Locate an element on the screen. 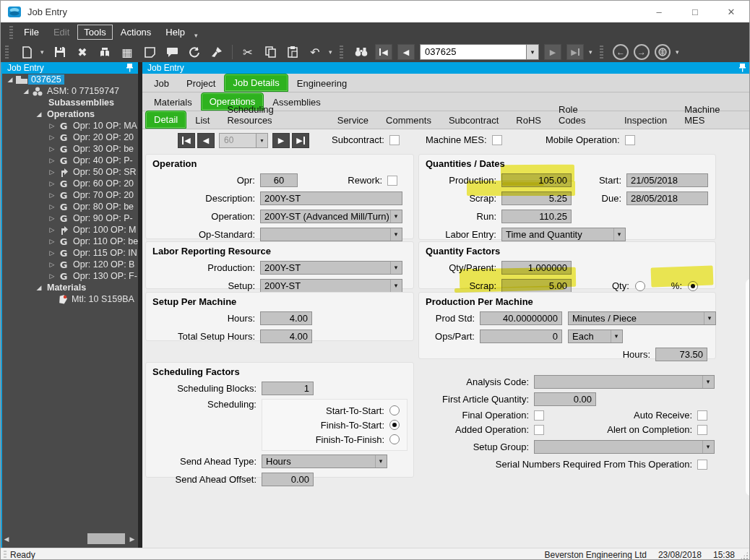  search-binoculars-icon is located at coordinates (361, 52).